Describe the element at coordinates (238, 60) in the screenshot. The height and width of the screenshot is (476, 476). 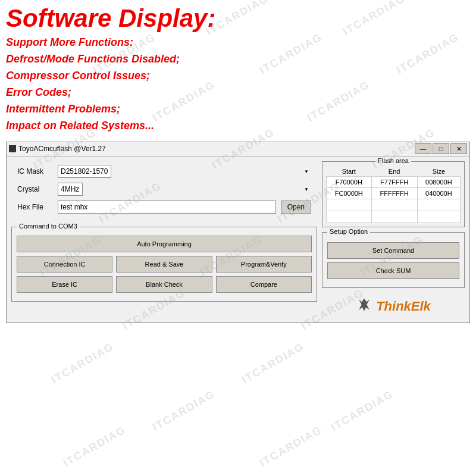
I see `subtitle-line-2: Defrost/Mode Functions Disabled;` at that location.